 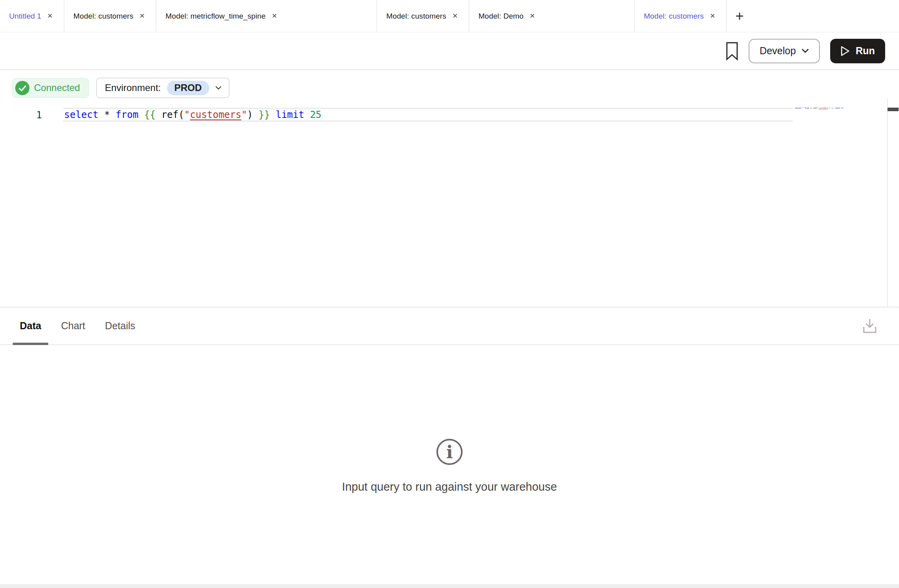 I want to click on info-icon: i, so click(x=450, y=452).